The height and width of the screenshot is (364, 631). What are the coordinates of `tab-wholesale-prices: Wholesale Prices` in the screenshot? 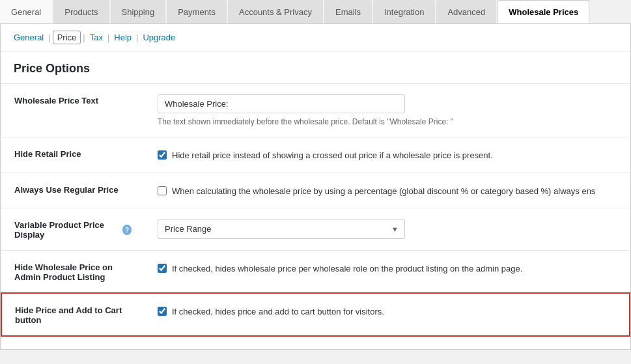 It's located at (543, 12).